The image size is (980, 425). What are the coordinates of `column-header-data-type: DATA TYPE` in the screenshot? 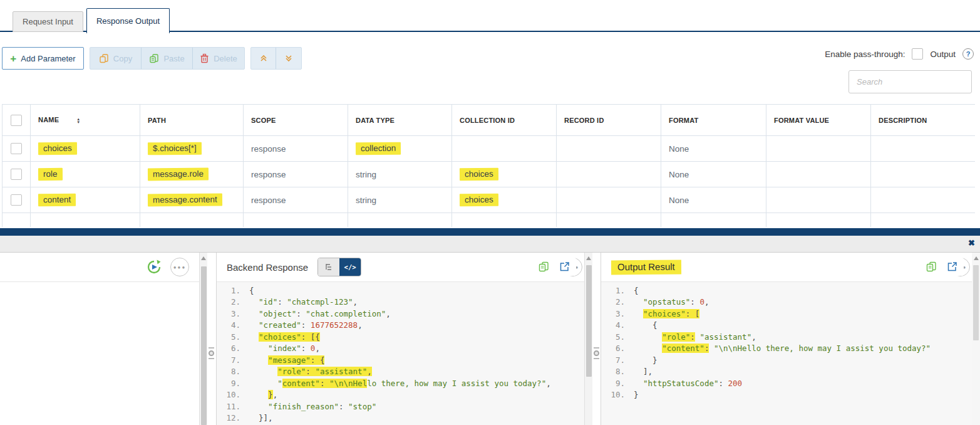 It's located at (400, 120).